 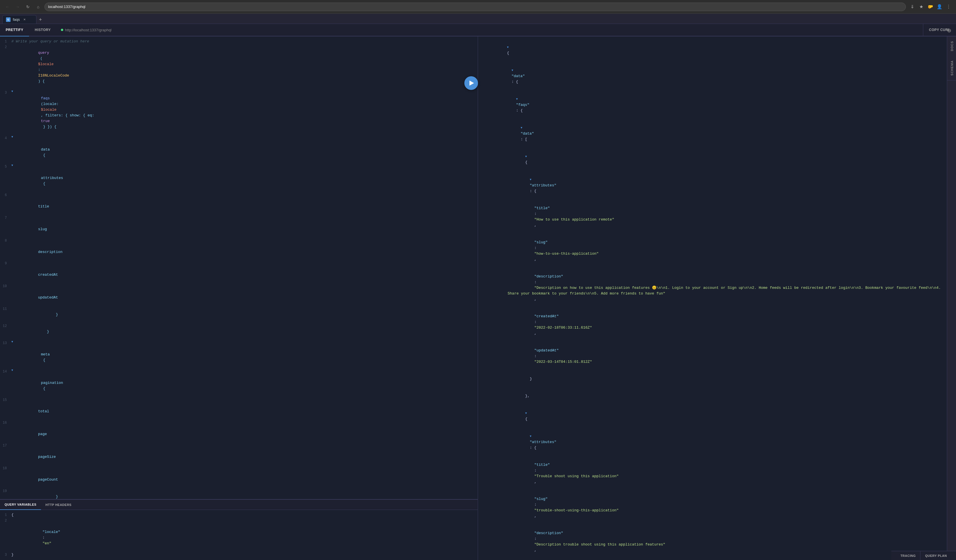 I want to click on resp-content-17: "description" : "Description trouble sho…, so click(x=717, y=542).